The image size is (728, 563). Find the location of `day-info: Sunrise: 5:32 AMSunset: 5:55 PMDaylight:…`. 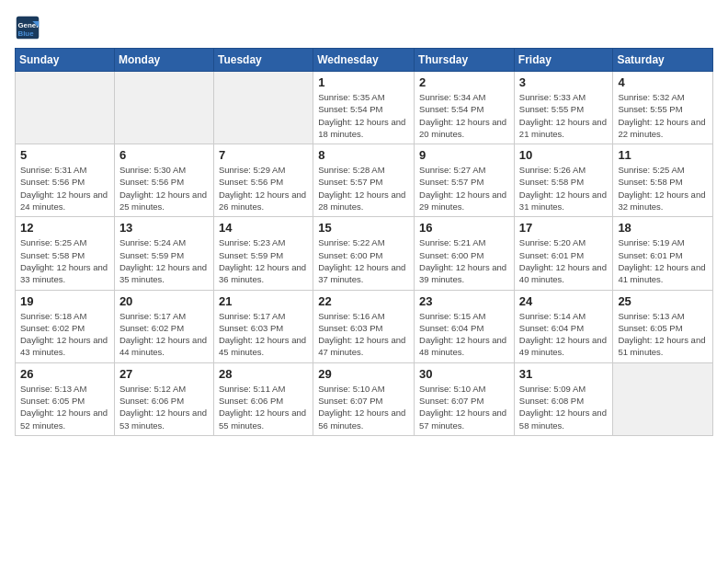

day-info: Sunrise: 5:32 AMSunset: 5:55 PMDaylight:… is located at coordinates (663, 116).